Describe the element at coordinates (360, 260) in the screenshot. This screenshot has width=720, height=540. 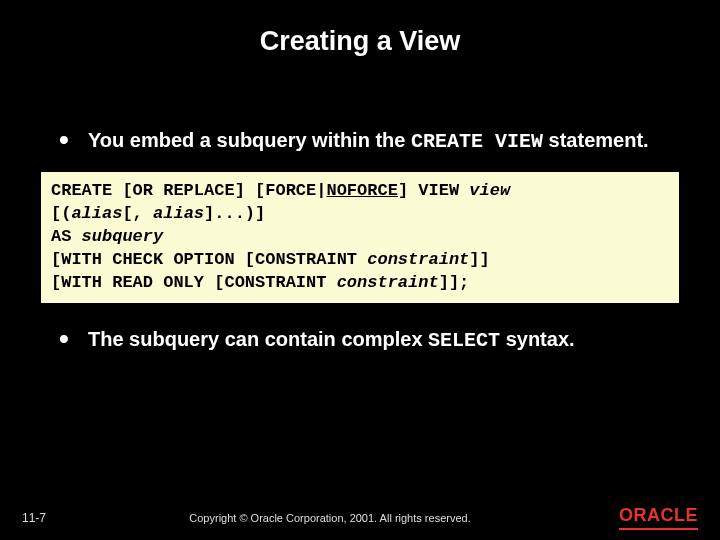
I see `code-line: [WITH CHECK OPTION [CONSTRAINT constrain…` at that location.